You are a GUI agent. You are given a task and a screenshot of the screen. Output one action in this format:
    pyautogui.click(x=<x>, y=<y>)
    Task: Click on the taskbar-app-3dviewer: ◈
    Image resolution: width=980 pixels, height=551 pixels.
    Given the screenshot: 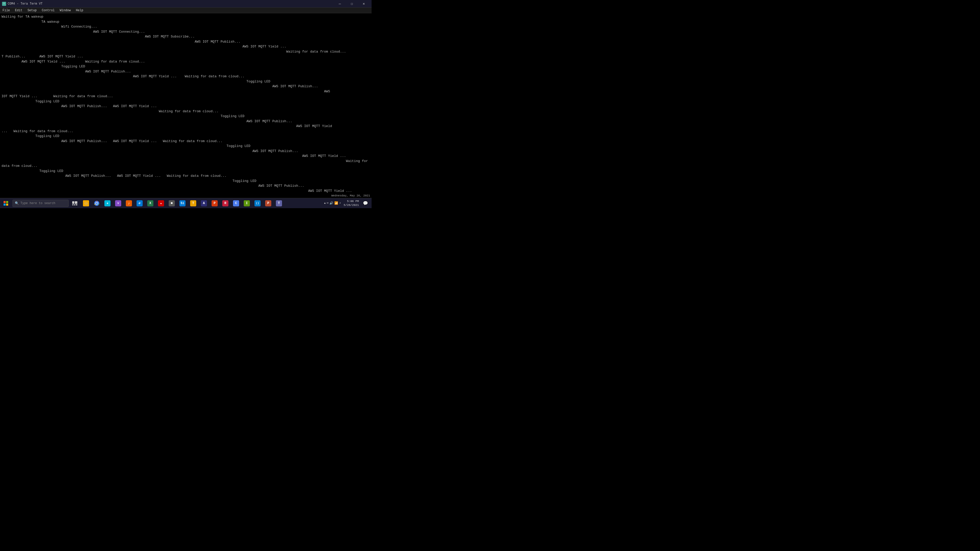 What is the action you would take?
    pyautogui.click(x=107, y=203)
    